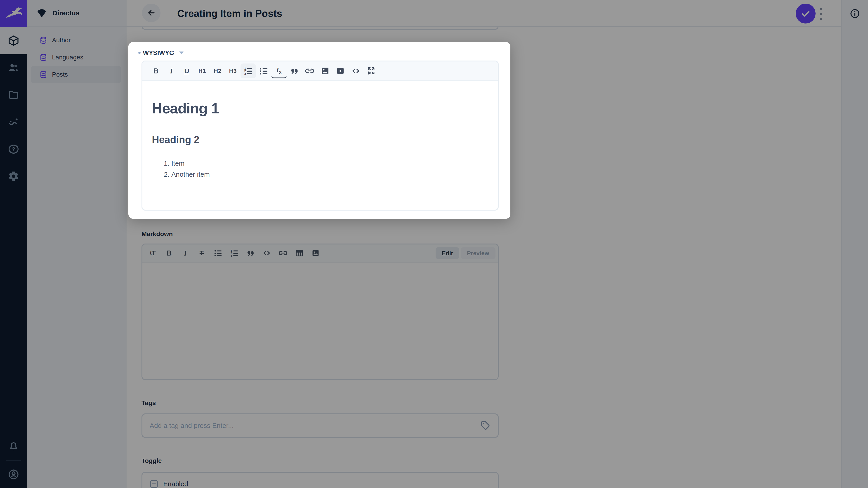  I want to click on image-button, so click(325, 71).